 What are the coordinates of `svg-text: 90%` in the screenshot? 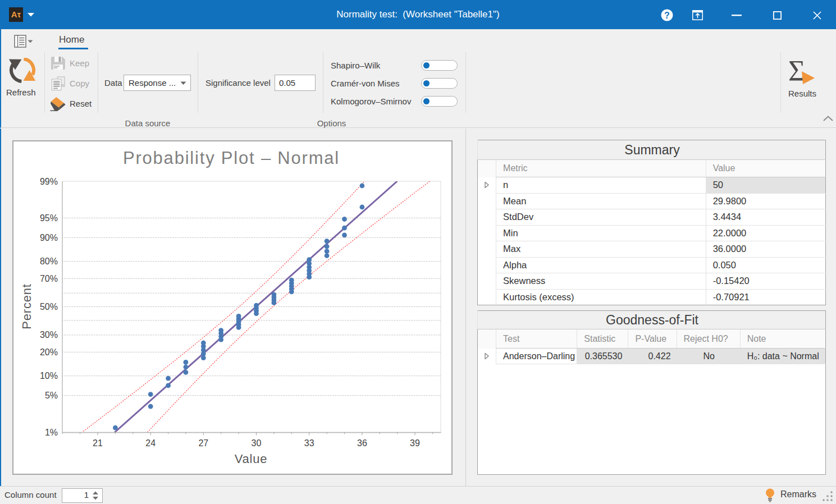 It's located at (49, 238).